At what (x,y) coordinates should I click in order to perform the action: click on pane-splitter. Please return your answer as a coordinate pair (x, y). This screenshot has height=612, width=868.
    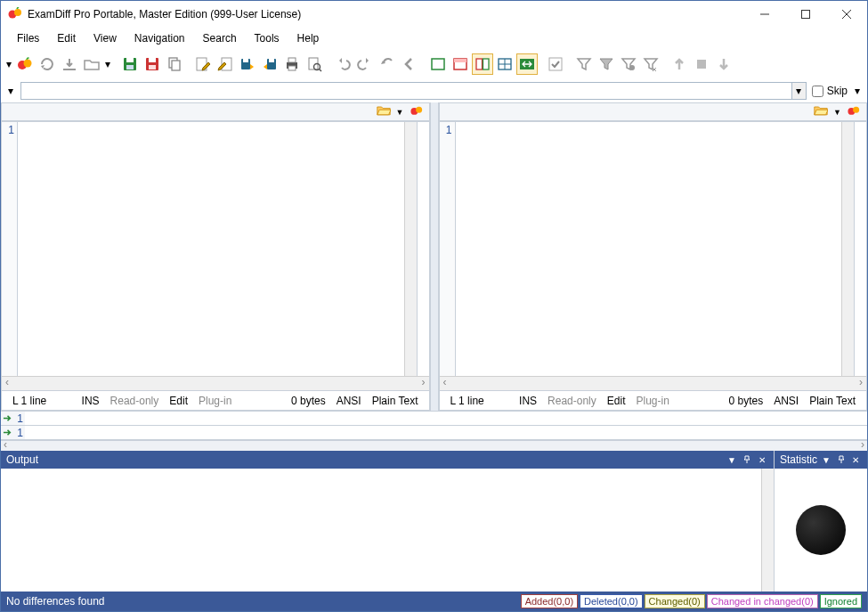
    Looking at the image, I should click on (434, 257).